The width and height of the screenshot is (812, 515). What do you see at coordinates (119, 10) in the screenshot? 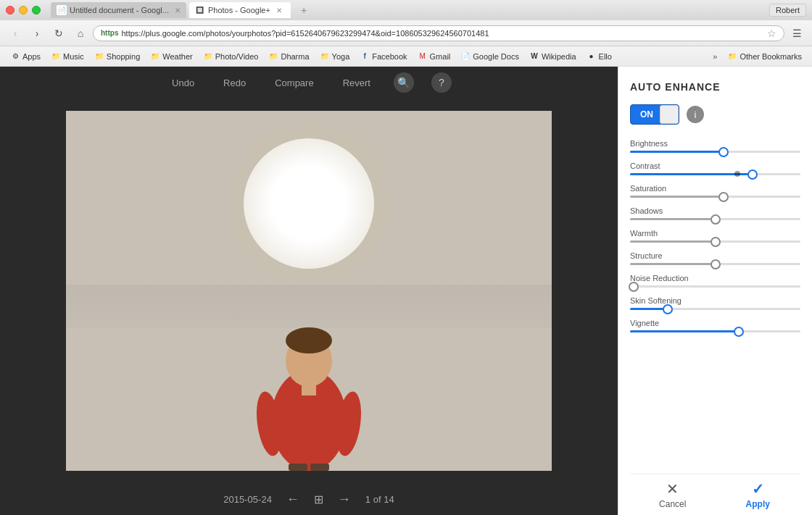
I see `tab-untitled-doc: 📄 Untitled document - Googl... ✕` at bounding box center [119, 10].